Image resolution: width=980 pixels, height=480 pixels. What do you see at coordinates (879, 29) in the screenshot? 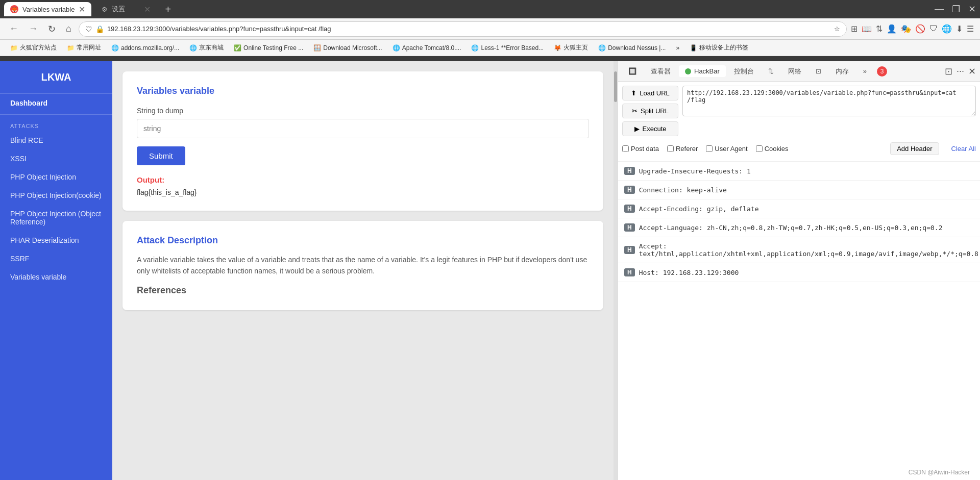
I see `sync-icon: ⇅` at bounding box center [879, 29].